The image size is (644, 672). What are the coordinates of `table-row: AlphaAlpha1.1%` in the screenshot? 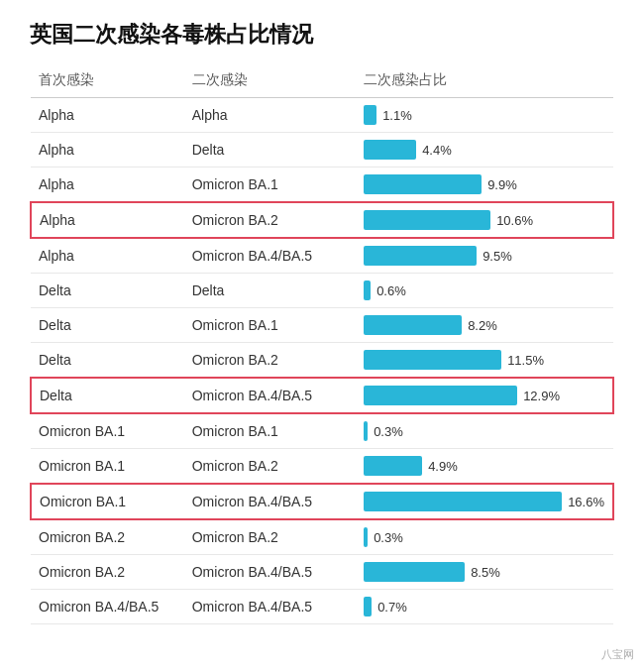 It's located at (322, 115).